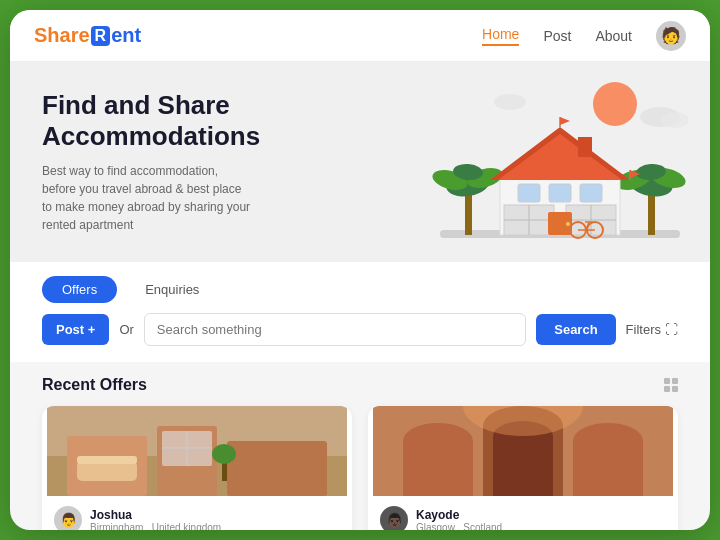 The image size is (720, 540). I want to click on card-username-1: Joshua, so click(156, 515).